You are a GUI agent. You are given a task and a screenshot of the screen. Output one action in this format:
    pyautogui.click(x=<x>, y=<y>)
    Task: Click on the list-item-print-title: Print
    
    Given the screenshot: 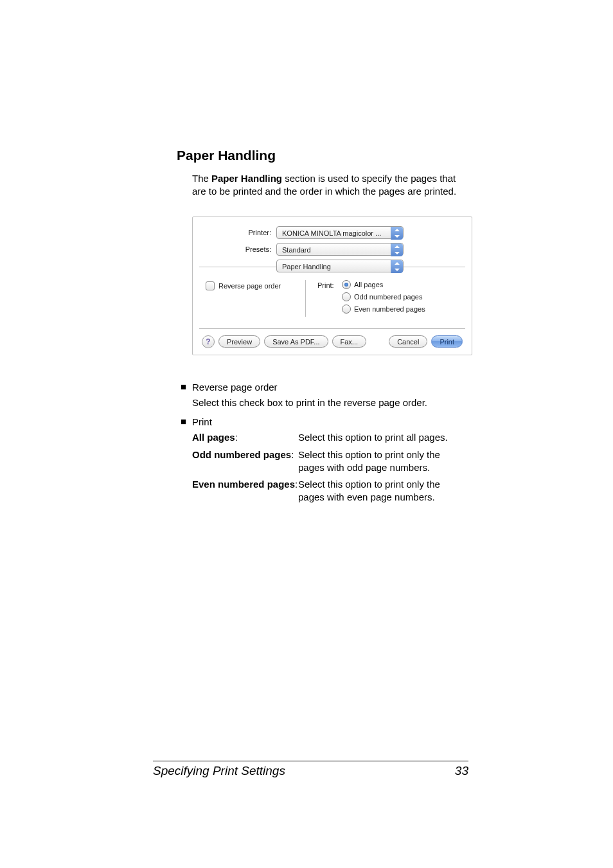 What is the action you would take?
    pyautogui.click(x=329, y=422)
    